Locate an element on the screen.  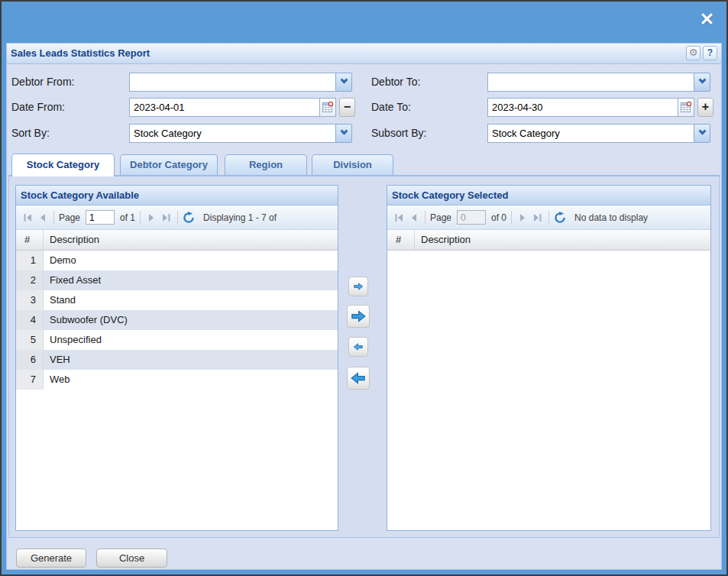
table-row: 2 Fixed Asset is located at coordinates (177, 280).